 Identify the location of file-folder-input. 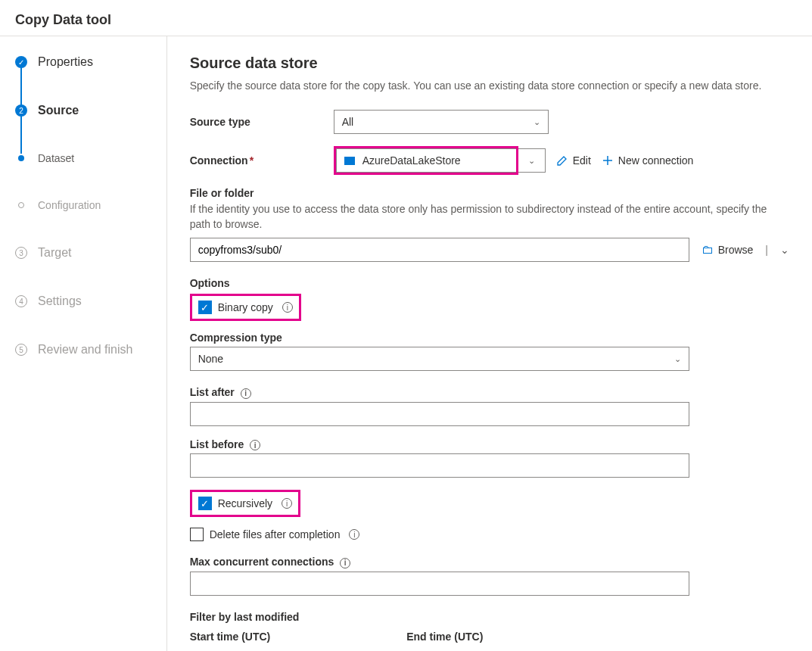
(440, 250).